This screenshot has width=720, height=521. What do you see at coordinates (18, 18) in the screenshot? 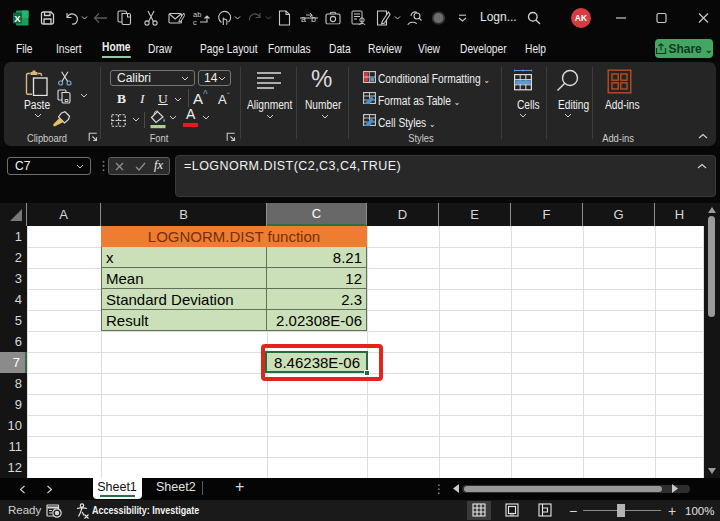
I see `svg-text: X` at bounding box center [18, 18].